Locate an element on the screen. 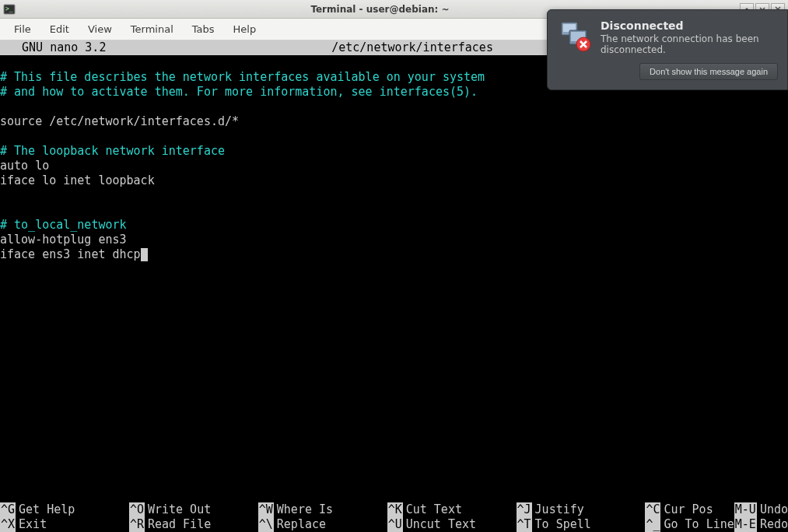 The image size is (788, 532). shortcut-cur-pos: ^CCur Pos M-UUndo is located at coordinates (716, 510).